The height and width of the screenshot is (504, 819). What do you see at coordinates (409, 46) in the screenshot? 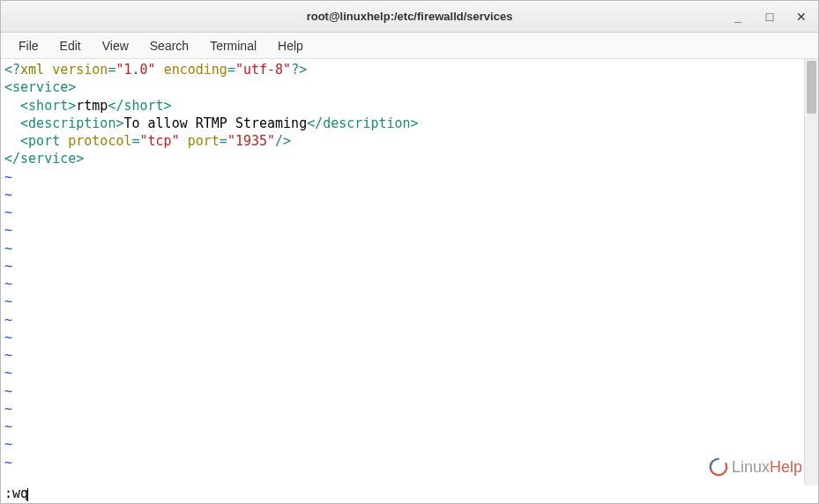
I see `menubar: File Edit View Search Terminal Help` at bounding box center [409, 46].